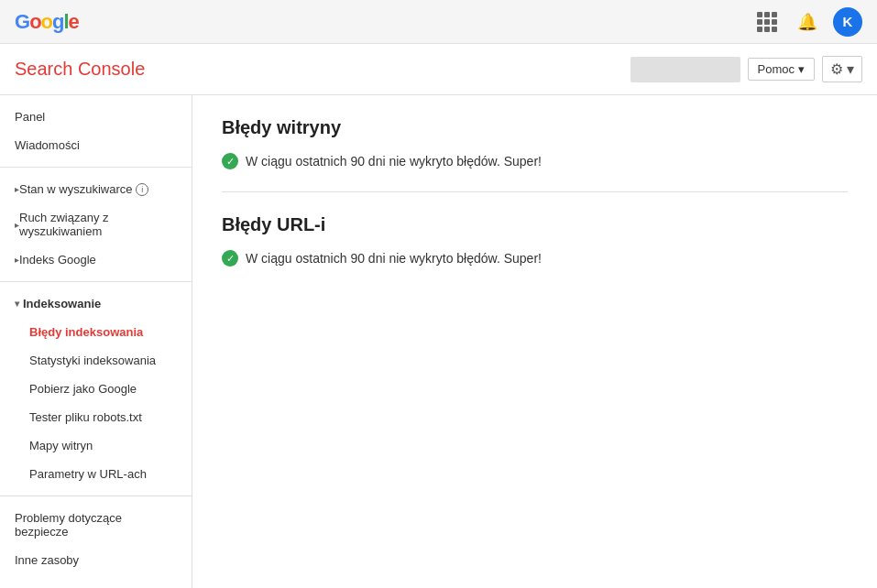  Describe the element at coordinates (86, 332) in the screenshot. I see `bledy-indeksowania-label: Błędy indeksowania` at that location.